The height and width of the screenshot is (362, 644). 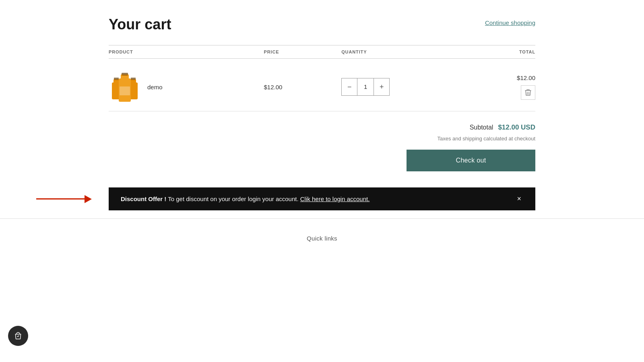 What do you see at coordinates (497, 52) in the screenshot?
I see `col-total-header: TOTAL` at bounding box center [497, 52].